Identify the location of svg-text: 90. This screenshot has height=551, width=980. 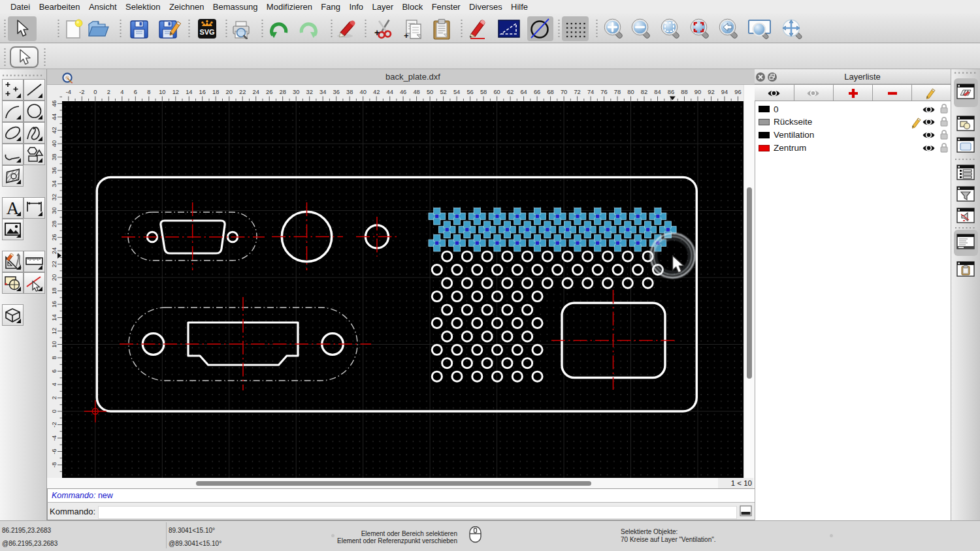
(698, 92).